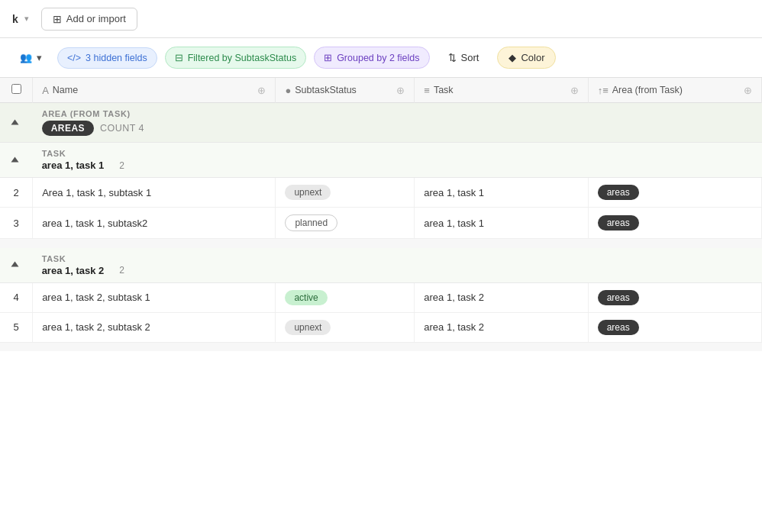  Describe the element at coordinates (154, 90) in the screenshot. I see `th-name: A Name ⊕` at that location.